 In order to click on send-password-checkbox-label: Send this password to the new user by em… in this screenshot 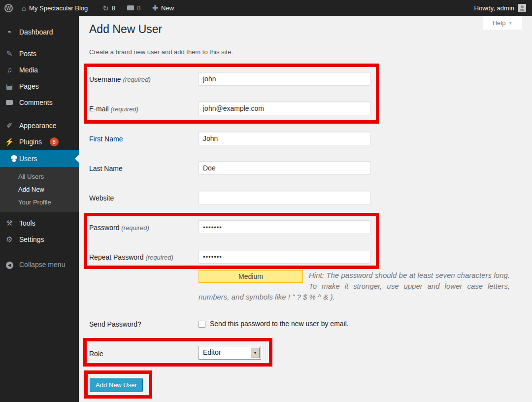, I will do `click(279, 324)`.